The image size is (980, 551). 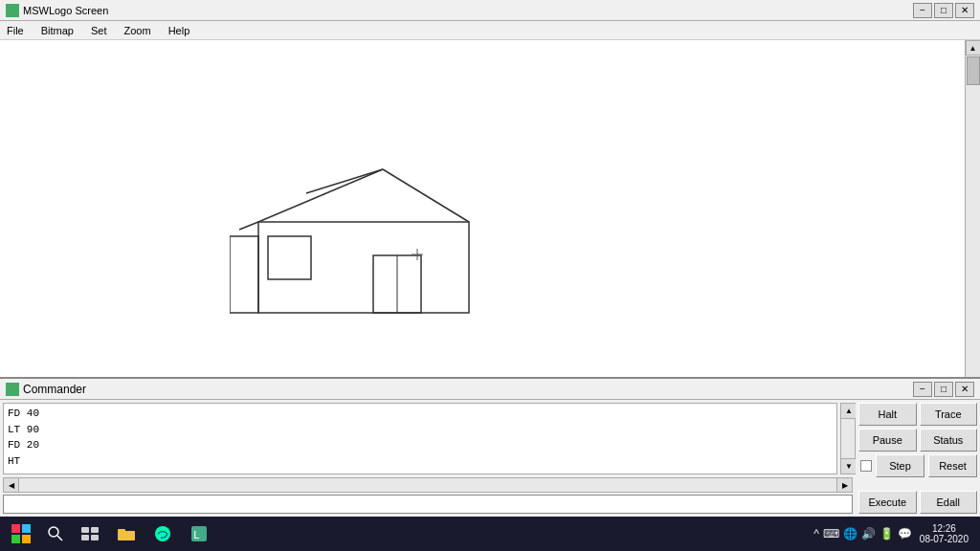 What do you see at coordinates (100, 31) in the screenshot?
I see `menu-set: Set` at bounding box center [100, 31].